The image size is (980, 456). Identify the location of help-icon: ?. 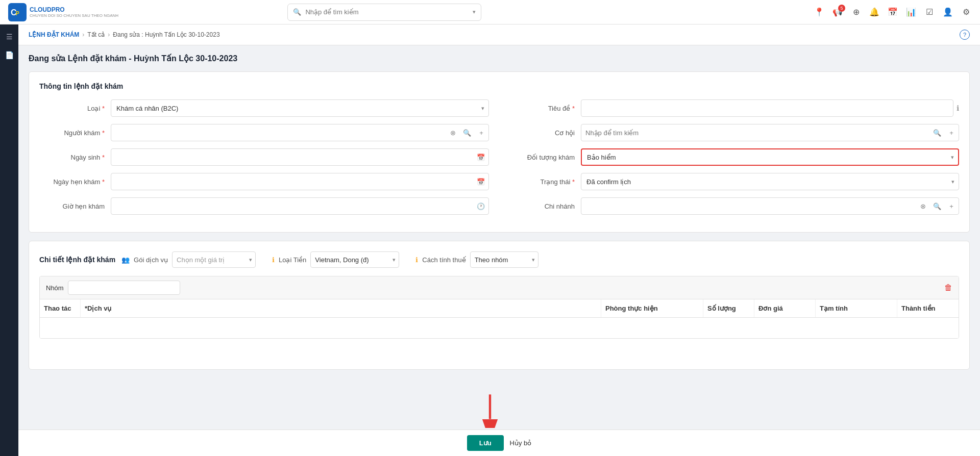
(965, 35).